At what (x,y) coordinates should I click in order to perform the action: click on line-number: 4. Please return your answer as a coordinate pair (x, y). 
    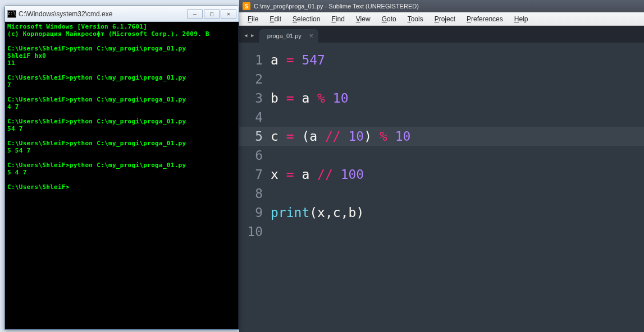
    Looking at the image, I should click on (255, 117).